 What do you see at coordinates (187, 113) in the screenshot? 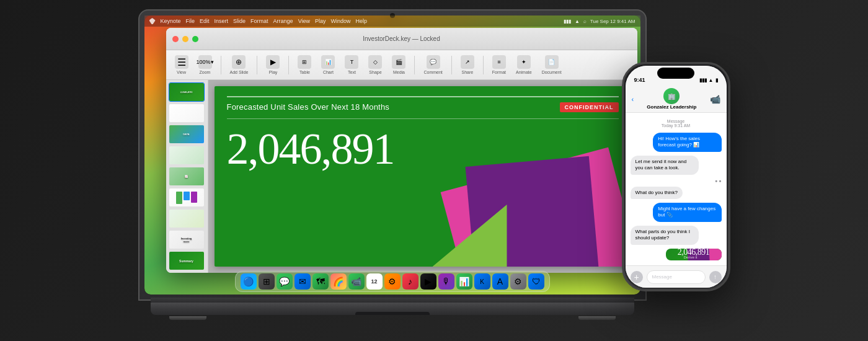
I see `slide-thumb-2-inner` at bounding box center [187, 113].